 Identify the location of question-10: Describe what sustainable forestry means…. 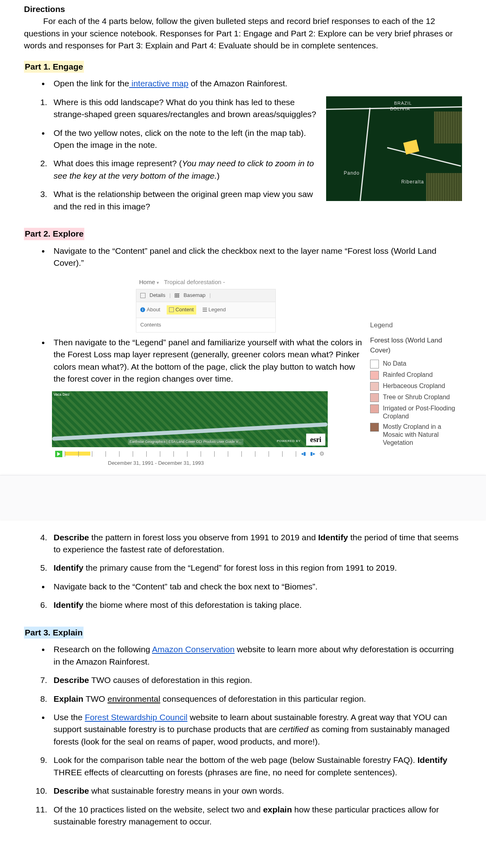
(256, 791).